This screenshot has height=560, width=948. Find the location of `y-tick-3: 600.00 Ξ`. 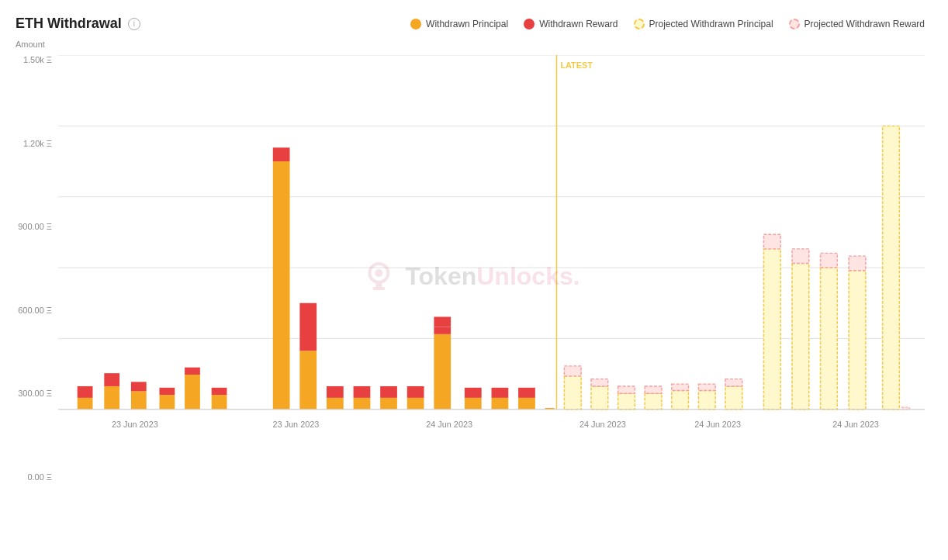

y-tick-3: 600.00 Ξ is located at coordinates (35, 310).